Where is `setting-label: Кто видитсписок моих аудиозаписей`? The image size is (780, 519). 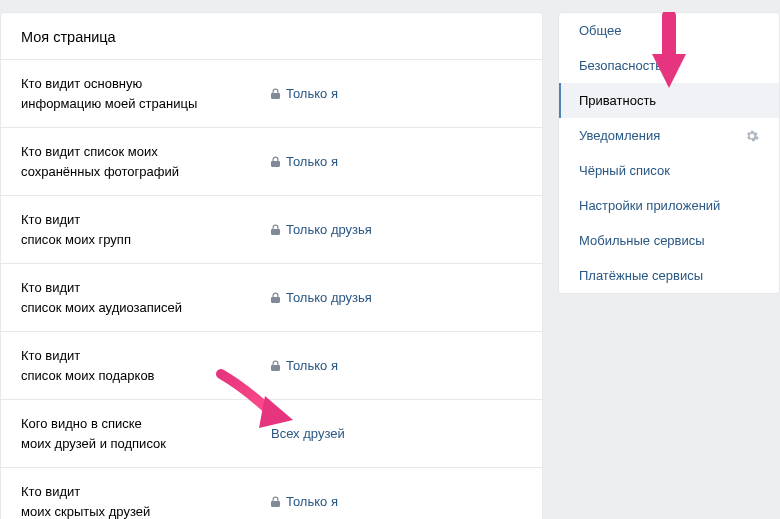
setting-label: Кто видитсписок моих аудиозаписей is located at coordinates (146, 298).